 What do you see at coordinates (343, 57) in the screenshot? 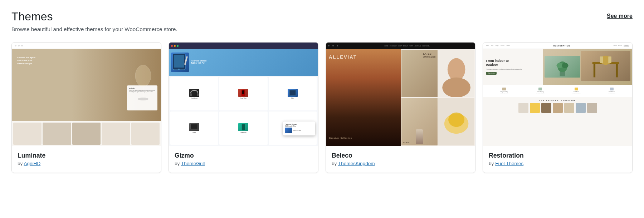
I see `beleco-headline: ALLEVIAT` at bounding box center [343, 57].